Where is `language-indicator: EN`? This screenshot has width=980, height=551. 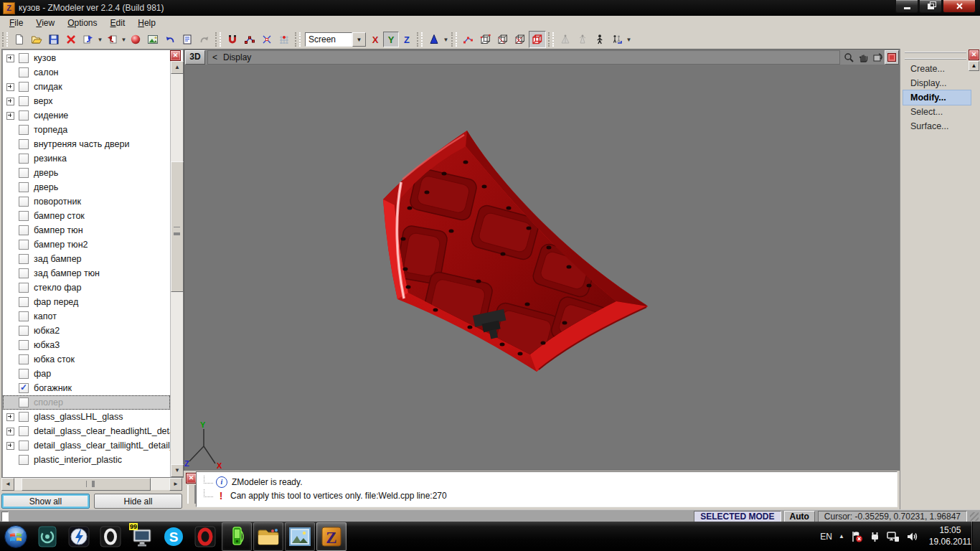 language-indicator: EN is located at coordinates (826, 537).